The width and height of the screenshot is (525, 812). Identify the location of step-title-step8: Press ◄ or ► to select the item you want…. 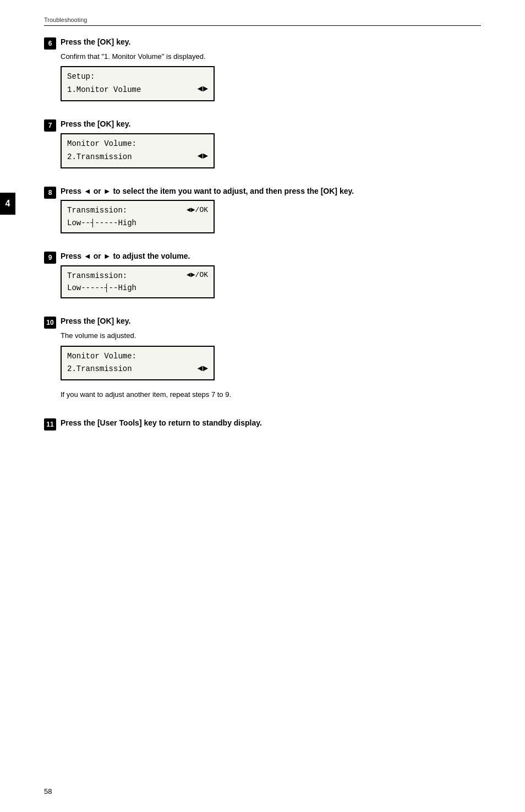
(271, 192).